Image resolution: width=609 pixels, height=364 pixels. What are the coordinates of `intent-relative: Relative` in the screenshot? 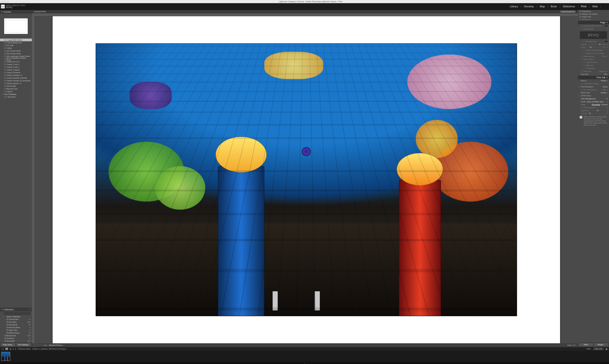 It's located at (605, 104).